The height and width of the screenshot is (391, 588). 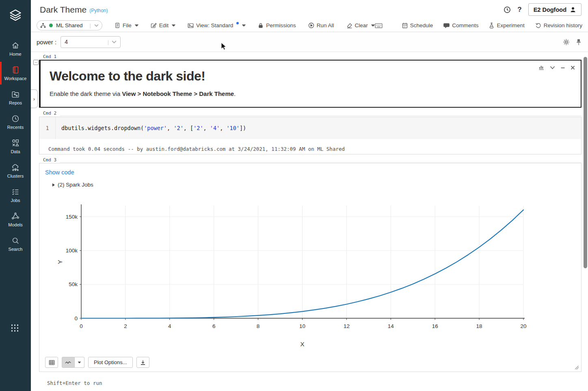 I want to click on view-menu: View: Standard, so click(x=217, y=25).